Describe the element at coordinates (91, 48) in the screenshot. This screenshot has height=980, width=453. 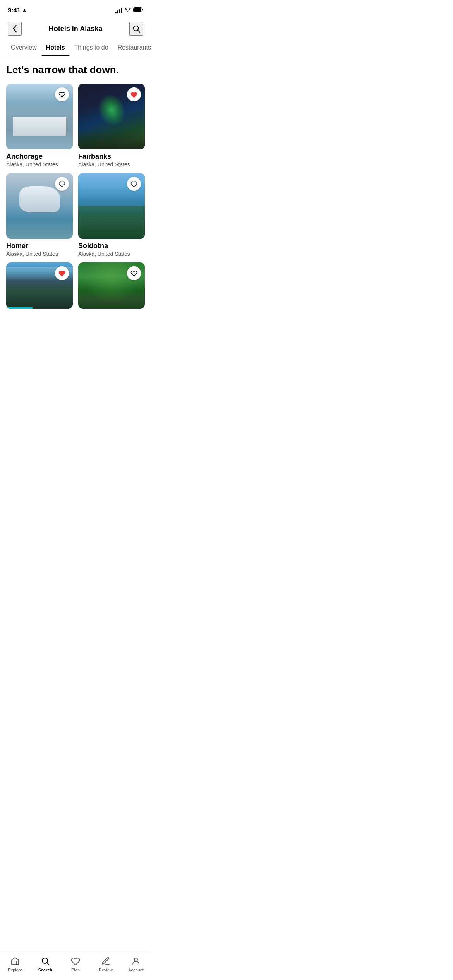
I see `tab-things-to-do: Things to do` at that location.